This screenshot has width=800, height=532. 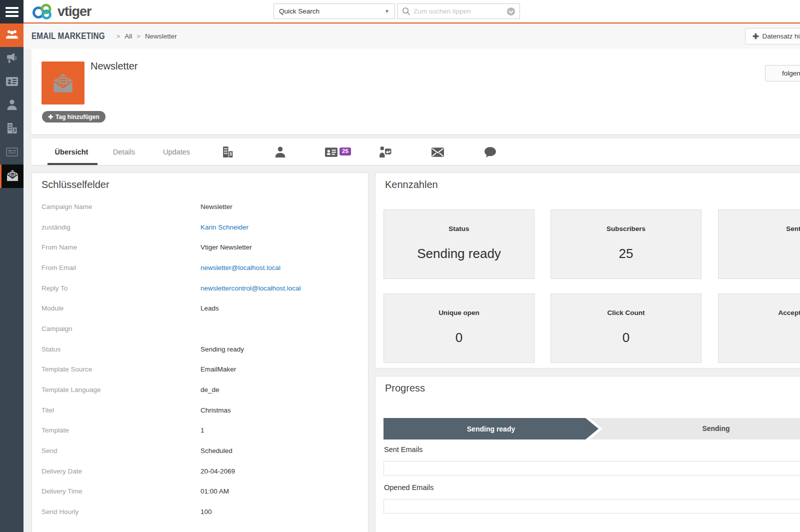 I want to click on metric-card-sent: Sent, so click(x=759, y=244).